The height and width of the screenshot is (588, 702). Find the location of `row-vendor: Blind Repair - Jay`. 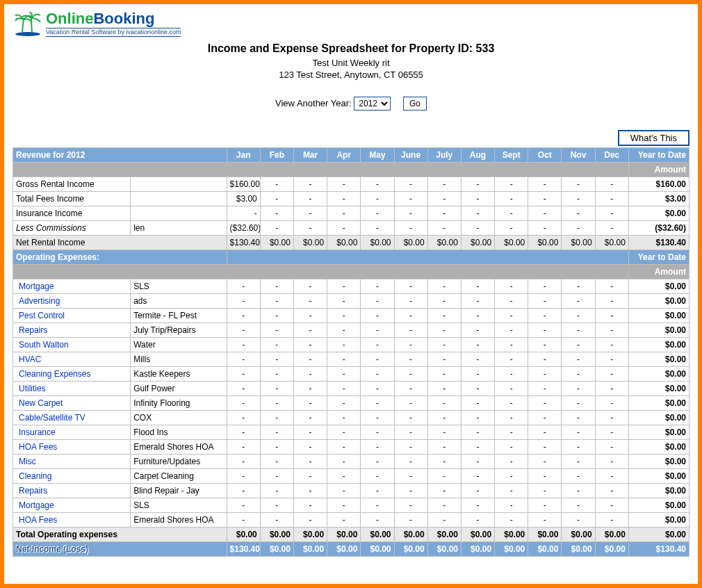

row-vendor: Blind Repair - Jay is located at coordinates (179, 491).